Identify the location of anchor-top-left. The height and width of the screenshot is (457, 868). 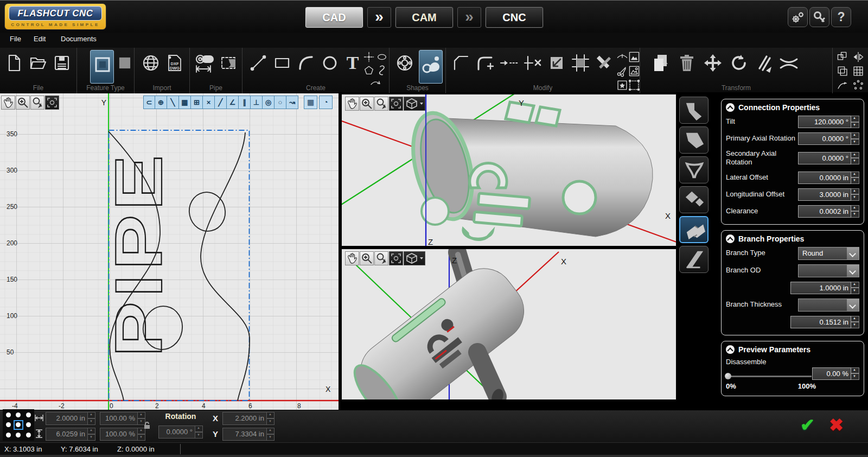
(9, 415).